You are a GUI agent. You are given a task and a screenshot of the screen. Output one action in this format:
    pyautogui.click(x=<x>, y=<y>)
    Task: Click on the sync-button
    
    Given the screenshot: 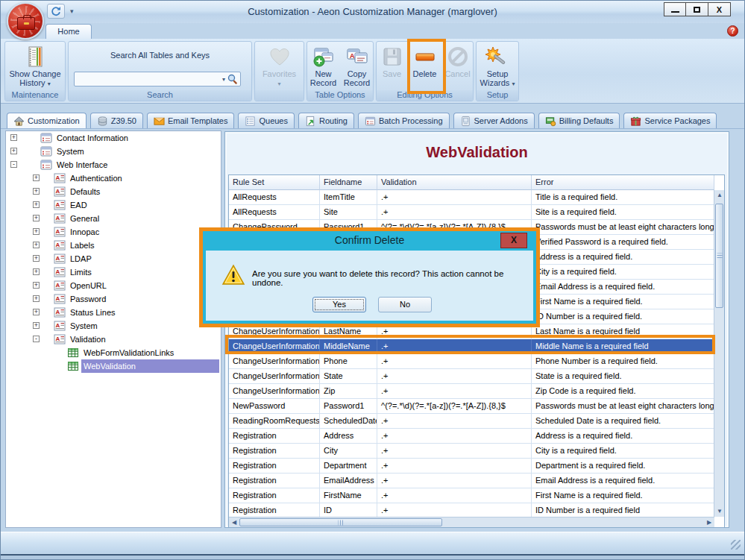 What is the action you would take?
    pyautogui.click(x=56, y=11)
    